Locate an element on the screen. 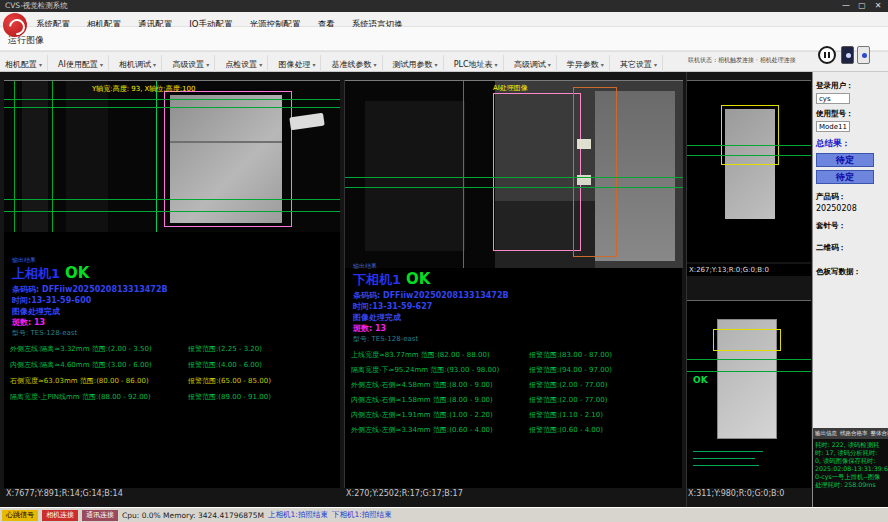 This screenshot has height=522, width=888. measurement-row: 外侧左线-左侧≈3.34mm 范围:(0.60 - 4.00) 报警范围:(0.… is located at coordinates (516, 431).